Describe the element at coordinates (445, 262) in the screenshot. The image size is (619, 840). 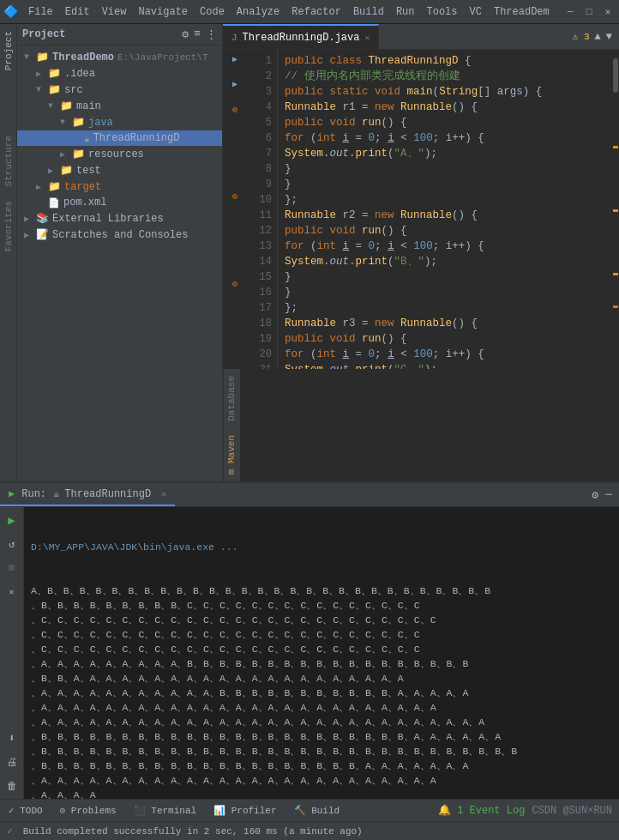
I see `code-line-14: System.out.print("B、");` at that location.